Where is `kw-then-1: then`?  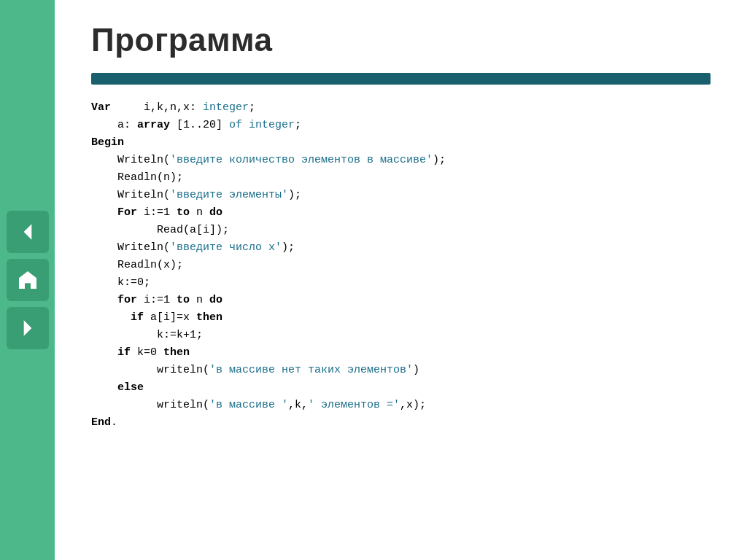
kw-then-1: then is located at coordinates (209, 318).